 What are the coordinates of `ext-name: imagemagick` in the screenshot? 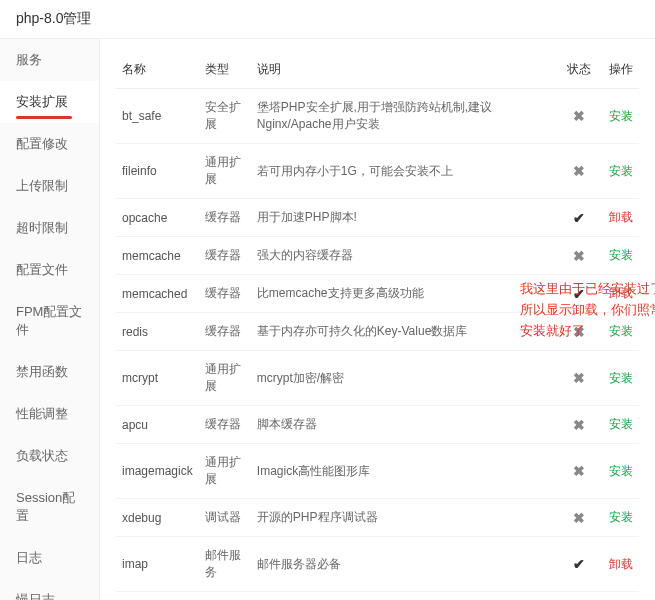 It's located at (158, 472).